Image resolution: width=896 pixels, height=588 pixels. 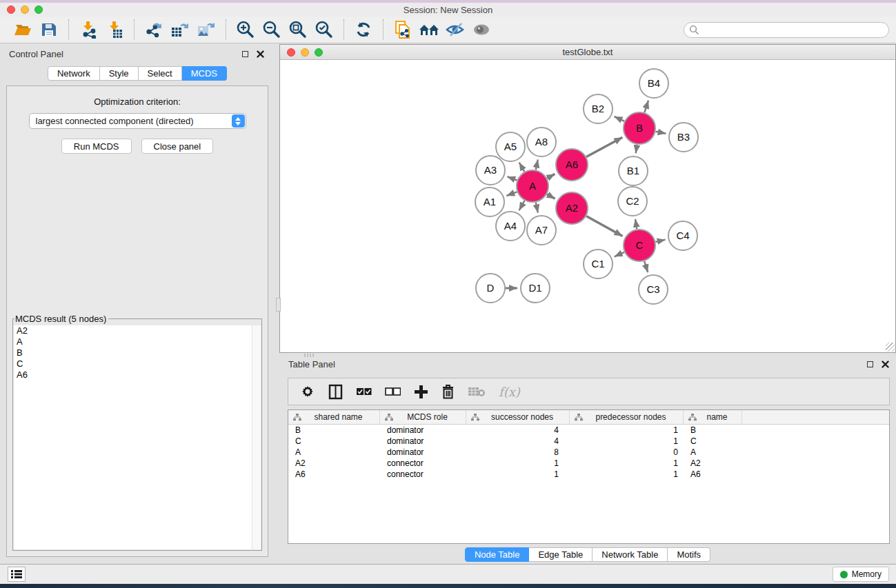 What do you see at coordinates (654, 83) in the screenshot?
I see `graph-node-B4: B4` at bounding box center [654, 83].